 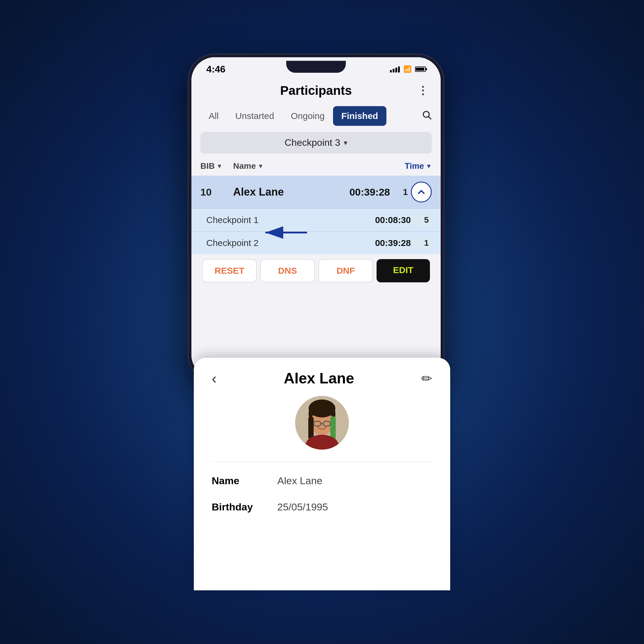 What do you see at coordinates (402, 166) in the screenshot?
I see `col-header-time: Time ▼` at bounding box center [402, 166].